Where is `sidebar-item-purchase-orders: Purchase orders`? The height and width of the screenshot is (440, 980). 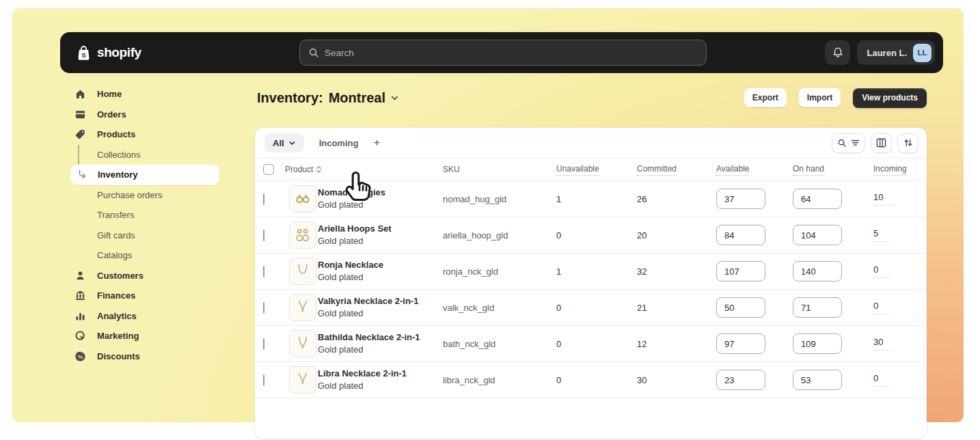 sidebar-item-purchase-orders: Purchase orders is located at coordinates (145, 195).